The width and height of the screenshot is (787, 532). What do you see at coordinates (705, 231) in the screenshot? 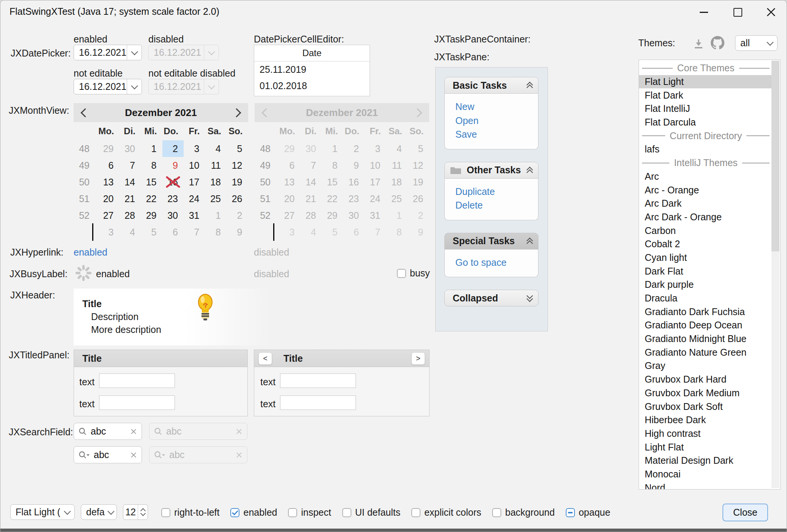
I see `theme-list-item: Carbon` at bounding box center [705, 231].